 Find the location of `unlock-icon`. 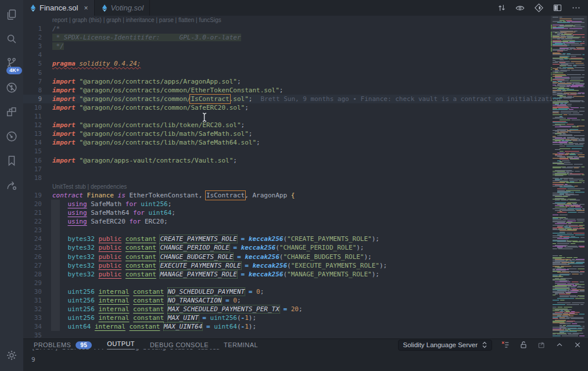

unlock-icon is located at coordinates (524, 345).